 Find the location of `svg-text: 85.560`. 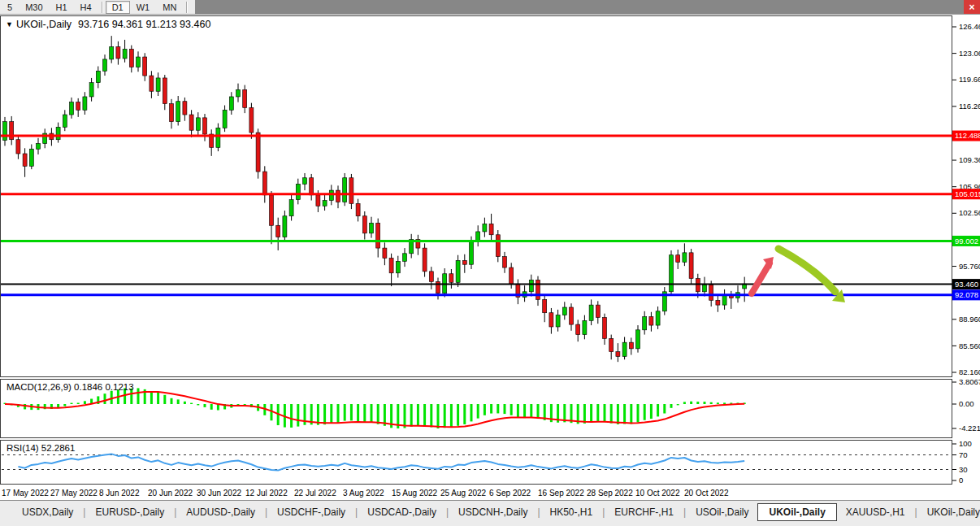

svg-text: 85.560 is located at coordinates (969, 346).